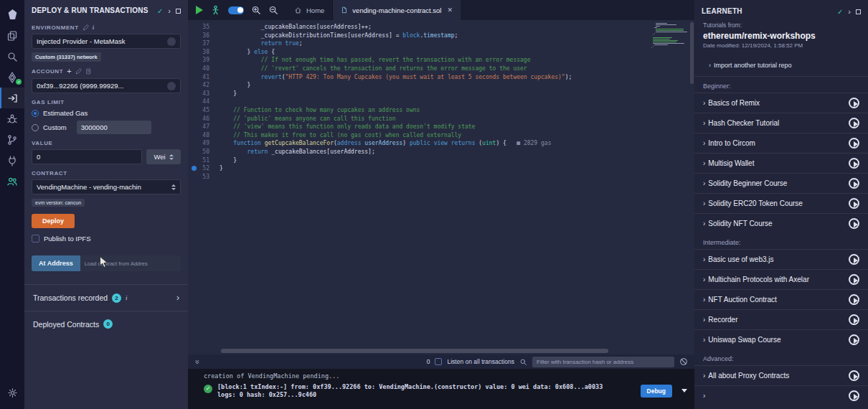 The width and height of the screenshot is (868, 409). I want to click on line-number: 49, so click(204, 144).